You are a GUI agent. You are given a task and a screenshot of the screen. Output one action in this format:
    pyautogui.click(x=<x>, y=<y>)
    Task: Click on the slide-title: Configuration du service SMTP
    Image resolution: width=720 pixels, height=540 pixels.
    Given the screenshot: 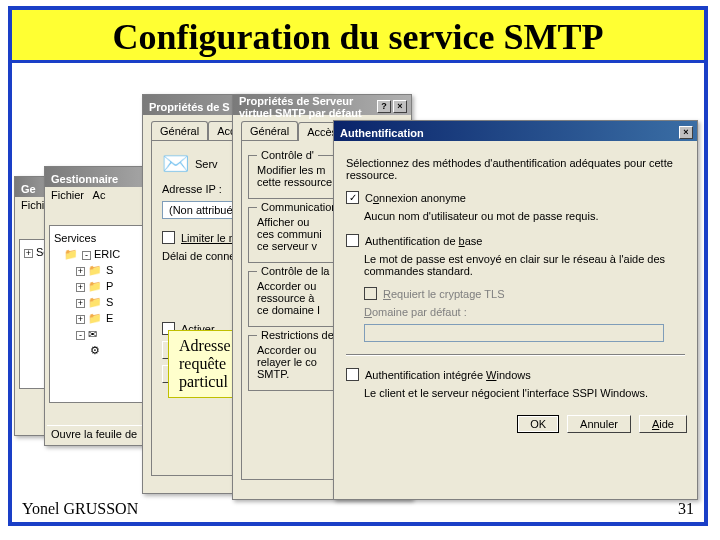 What is the action you would take?
    pyautogui.click(x=358, y=36)
    